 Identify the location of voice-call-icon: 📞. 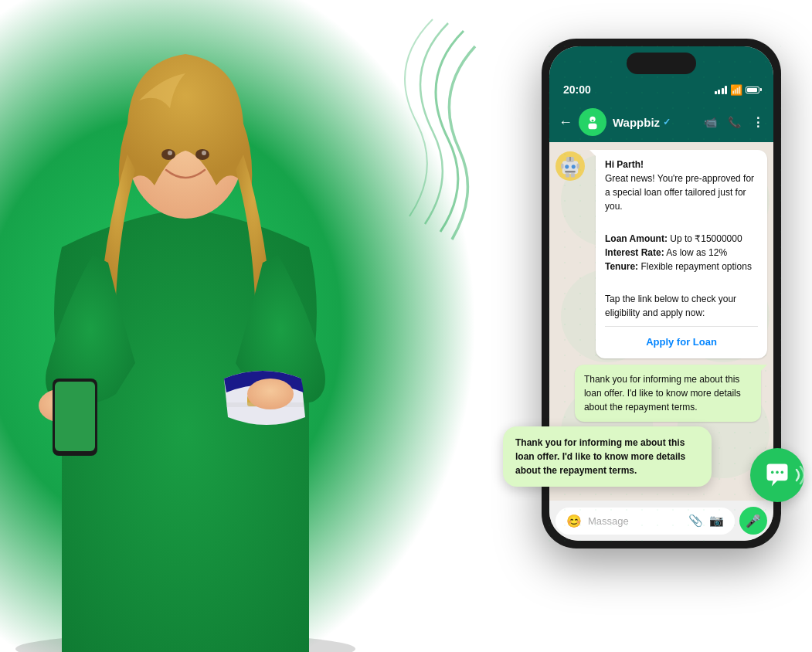
(734, 122).